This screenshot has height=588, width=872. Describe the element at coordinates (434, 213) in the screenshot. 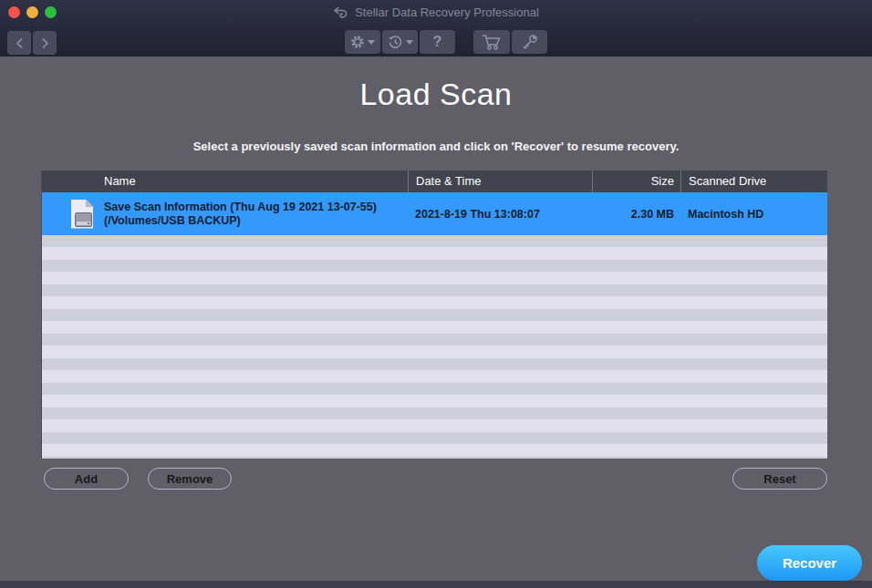

I see `table-row-selected: Save Scan Information (Thu Aug 19 2021 1…` at that location.